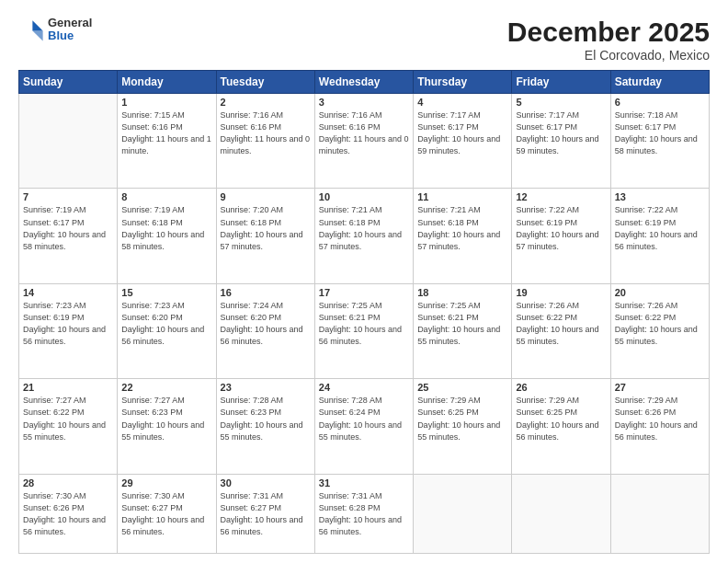 This screenshot has width=728, height=563. I want to click on col-header-thursday: Thursday, so click(463, 83).